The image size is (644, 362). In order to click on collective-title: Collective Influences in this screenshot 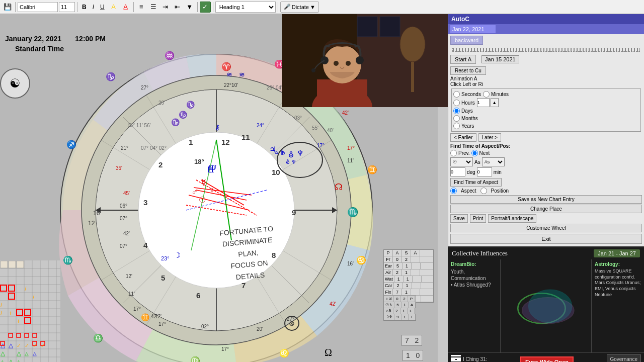, I will do `click(480, 253)`.